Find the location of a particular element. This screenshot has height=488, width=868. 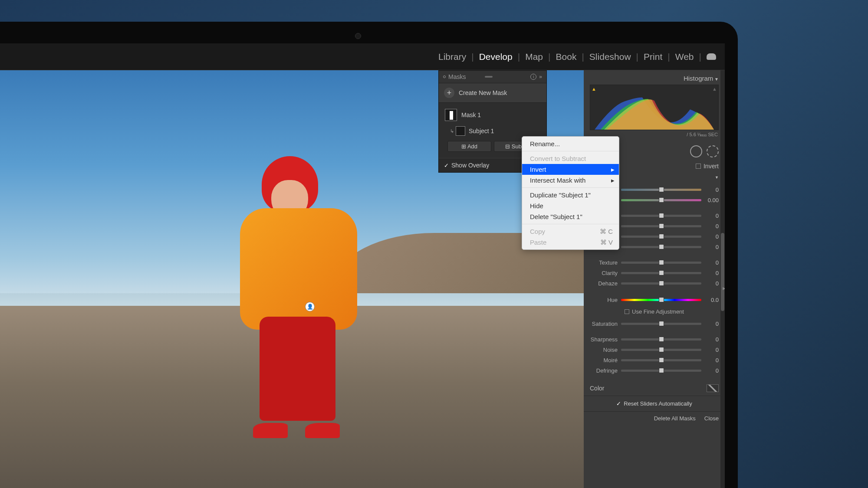

slider-sharpness: Sharpness0 is located at coordinates (654, 339).